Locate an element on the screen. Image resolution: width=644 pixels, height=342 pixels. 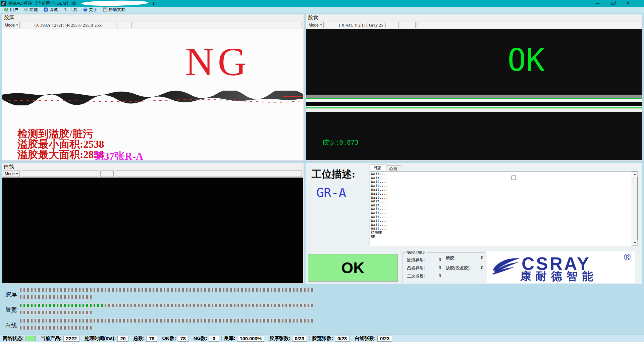
menu-item-label: 用户 is located at coordinates (14, 10).